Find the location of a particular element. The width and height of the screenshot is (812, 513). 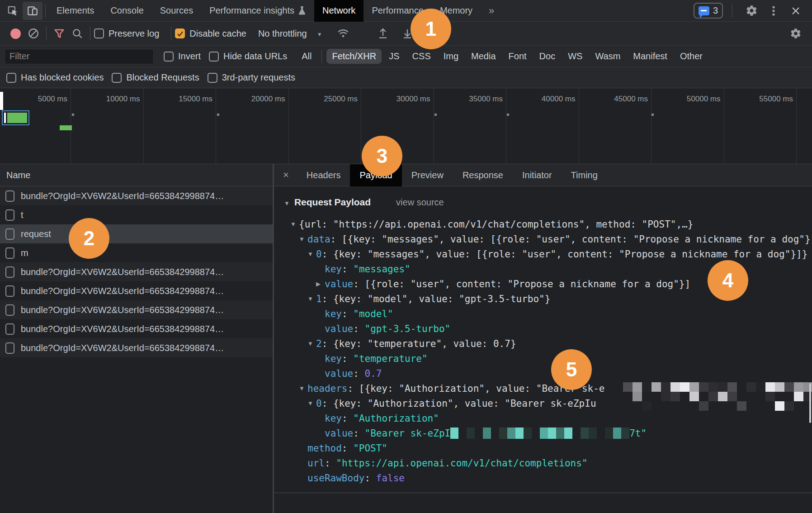

checkbox-label: 3rd-party requests is located at coordinates (259, 78).